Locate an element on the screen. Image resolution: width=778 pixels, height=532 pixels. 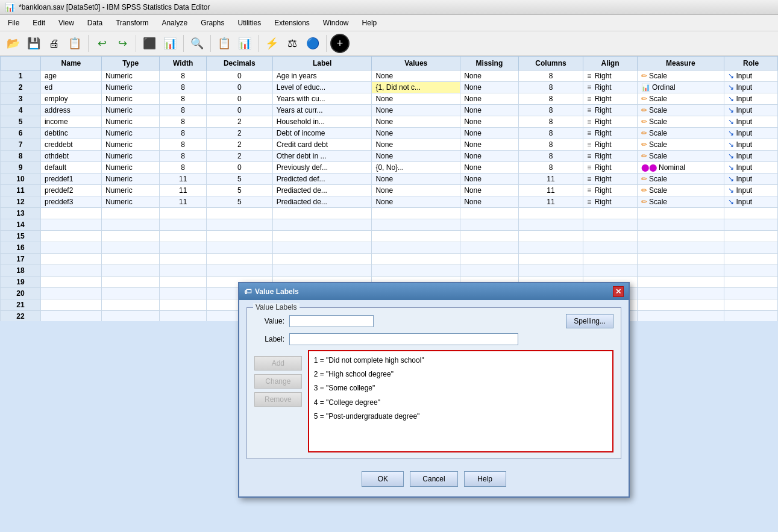
cell-label: Household in... is located at coordinates (322, 122).